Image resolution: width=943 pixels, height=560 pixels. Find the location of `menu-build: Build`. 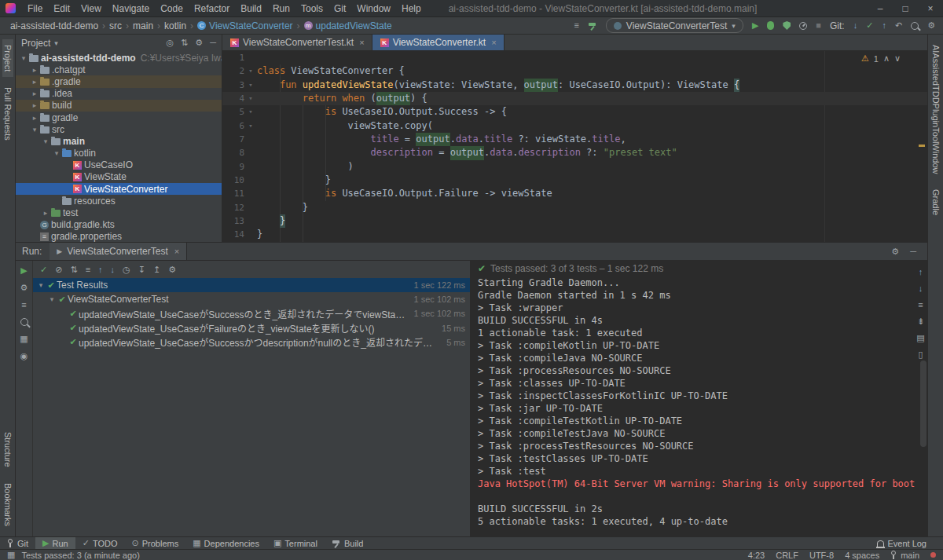

menu-build: Build is located at coordinates (251, 9).